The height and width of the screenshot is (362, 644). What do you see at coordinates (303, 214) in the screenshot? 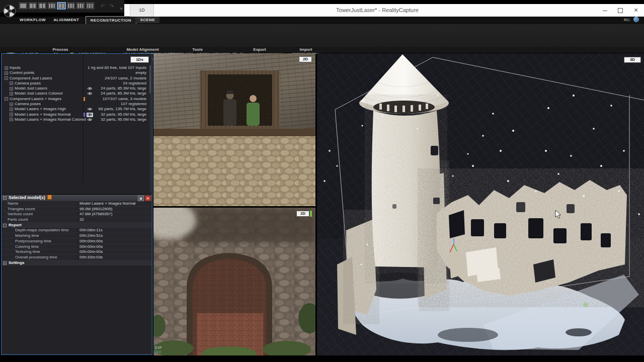
I see `view-badge-2d-bottom: 2D` at bounding box center [303, 214].